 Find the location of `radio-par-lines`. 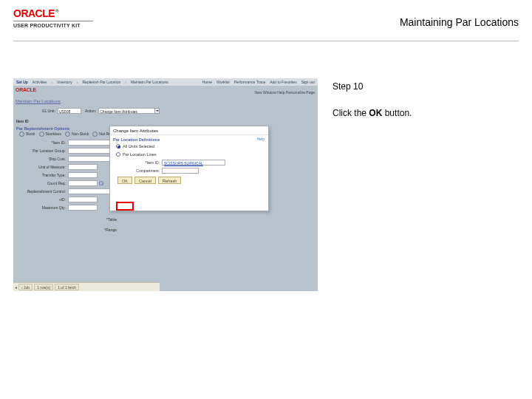

radio-par-lines is located at coordinates (118, 154).